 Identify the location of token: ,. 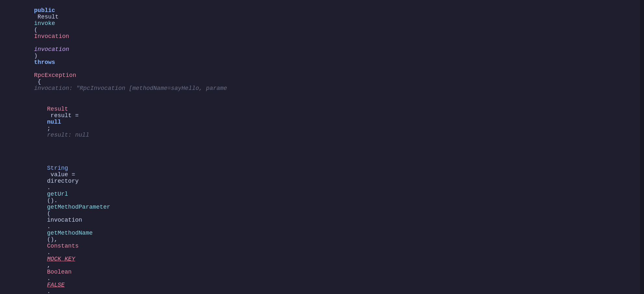
(51, 265).